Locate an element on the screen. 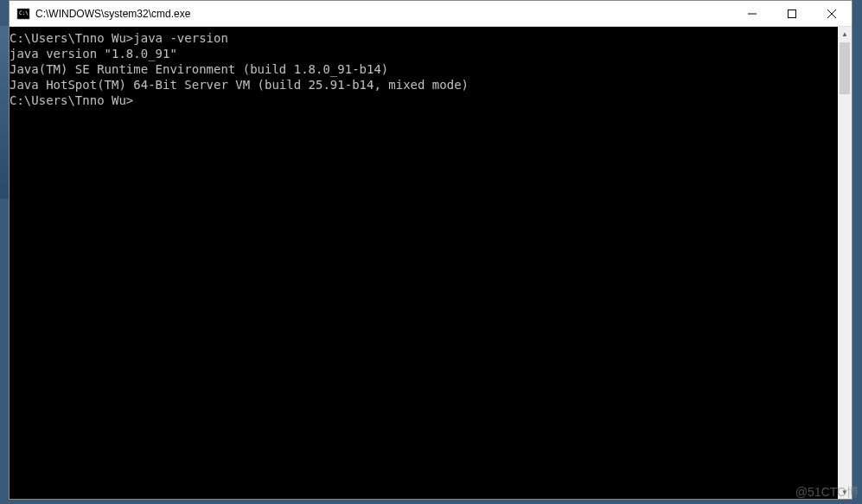 Image resolution: width=862 pixels, height=504 pixels. scroll-up-icon: ▲ is located at coordinates (845, 34).